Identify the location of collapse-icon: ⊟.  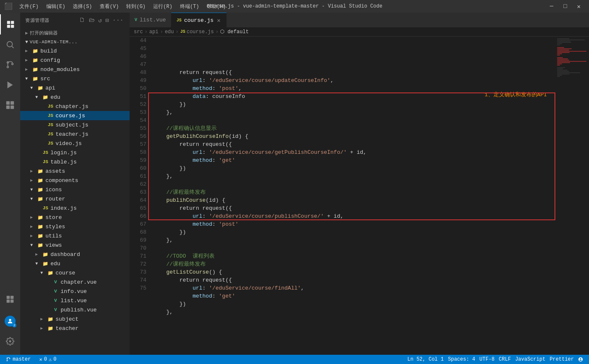
(107, 20).